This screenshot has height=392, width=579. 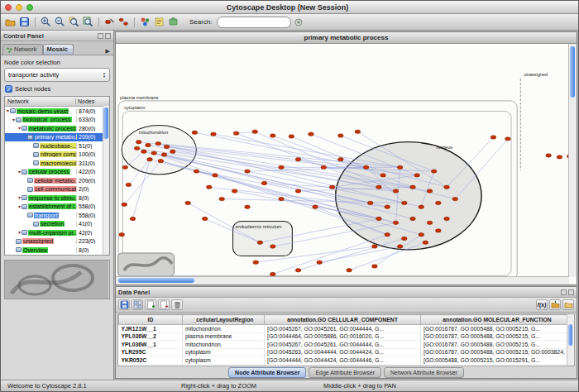 What do you see at coordinates (57, 164) in the screenshot?
I see `tree-row: macromolecule...311(0)` at bounding box center [57, 164].